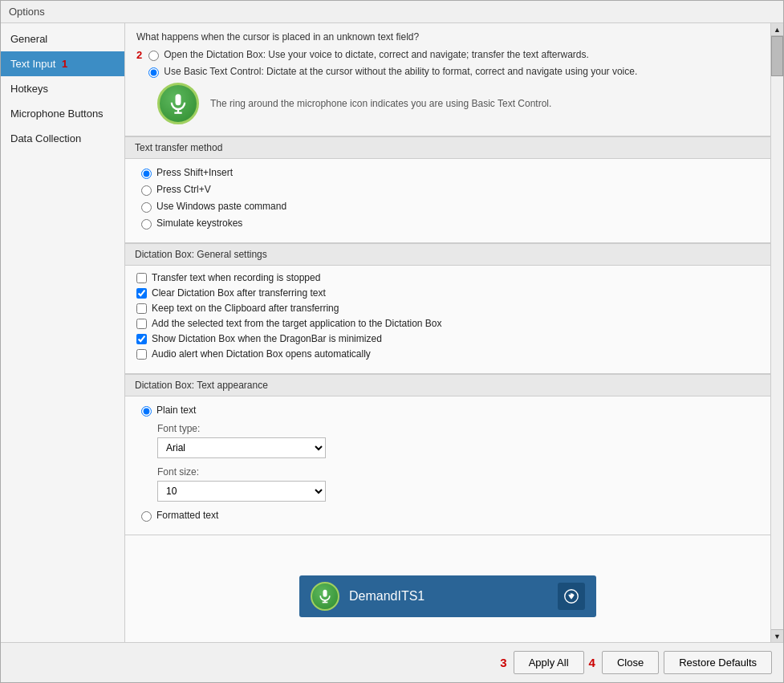 This screenshot has height=683, width=784. Describe the element at coordinates (63, 332) in the screenshot. I see `sidebar: General Text Input 1 Hotkeys Microphone …` at that location.